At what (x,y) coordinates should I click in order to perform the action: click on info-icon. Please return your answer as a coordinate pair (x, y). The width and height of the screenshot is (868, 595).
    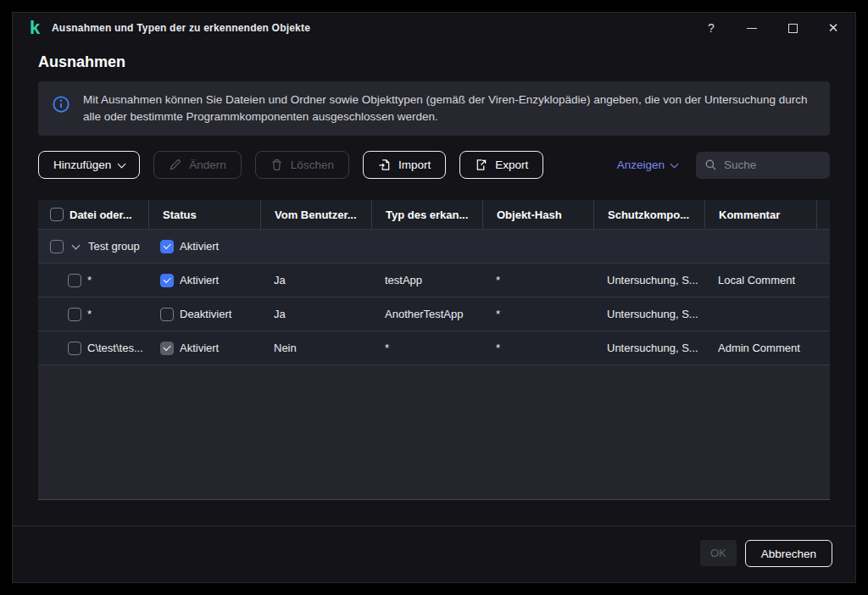
    Looking at the image, I should click on (61, 106).